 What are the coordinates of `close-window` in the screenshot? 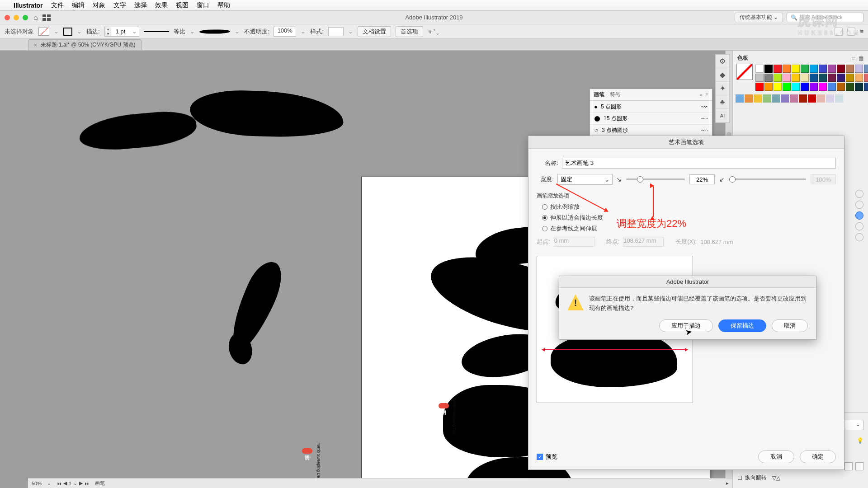 It's located at (7, 18).